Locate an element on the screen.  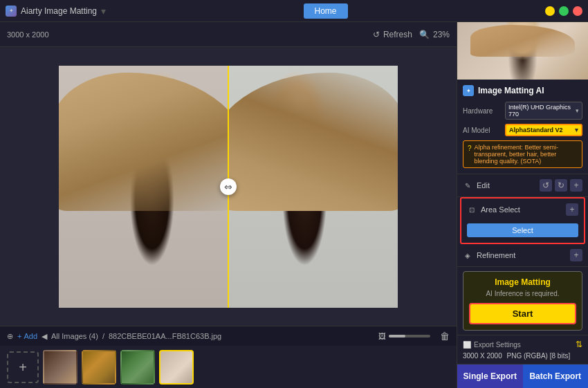
refresh-button: ↺ Refresh is located at coordinates (393, 35).